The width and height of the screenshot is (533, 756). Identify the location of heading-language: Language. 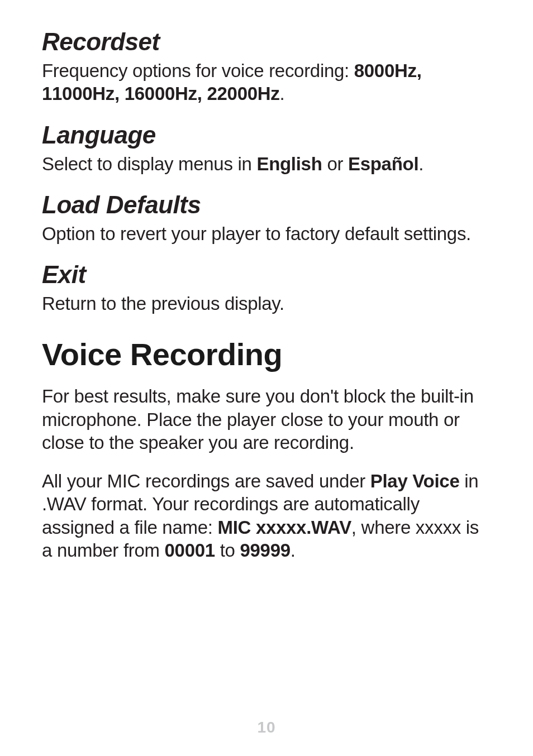
(266, 135).